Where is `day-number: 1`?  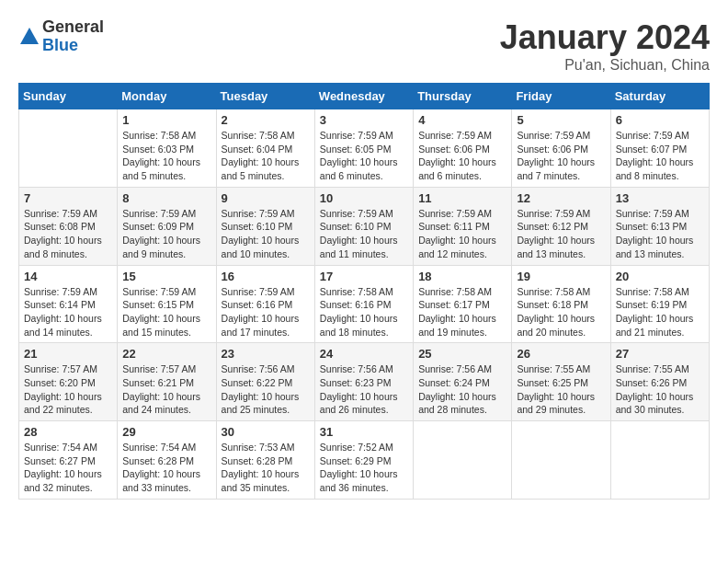
day-number: 1 is located at coordinates (166, 120).